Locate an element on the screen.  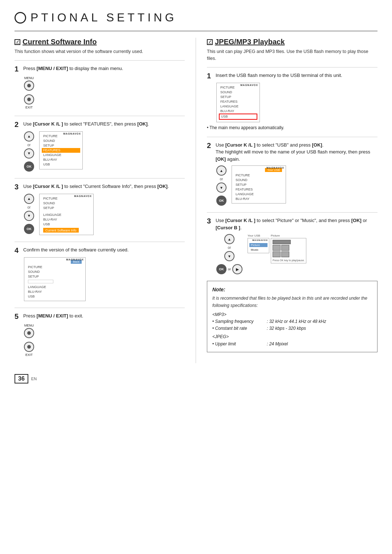
left-section-desc: This function shows what version of the … is located at coordinates (99, 52).